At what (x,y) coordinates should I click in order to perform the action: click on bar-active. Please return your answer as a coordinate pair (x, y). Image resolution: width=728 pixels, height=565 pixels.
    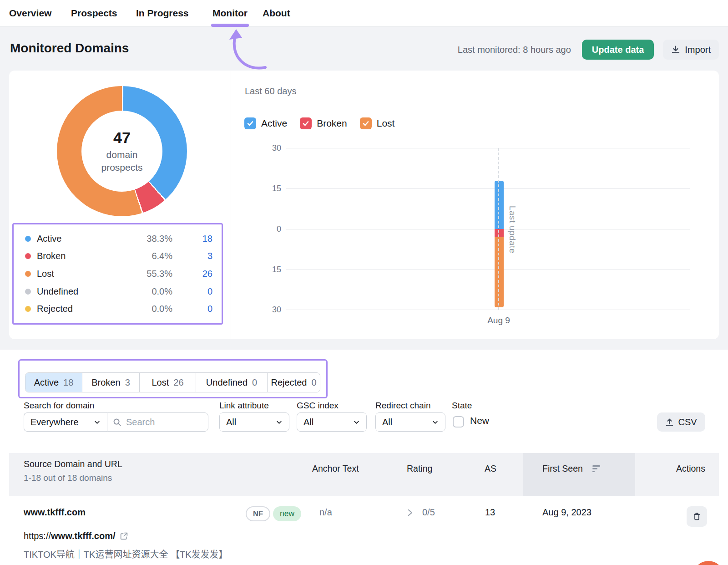
    Looking at the image, I should click on (499, 205).